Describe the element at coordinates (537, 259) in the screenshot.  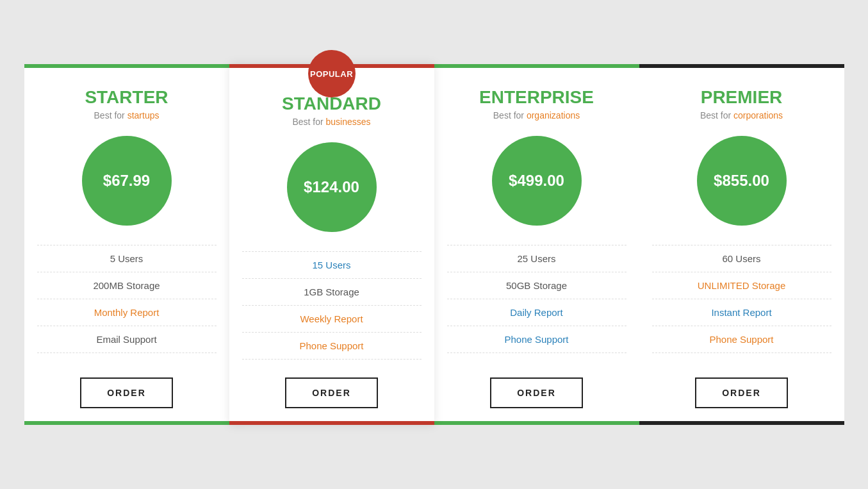
I see `feature-item: 25 Users` at that location.